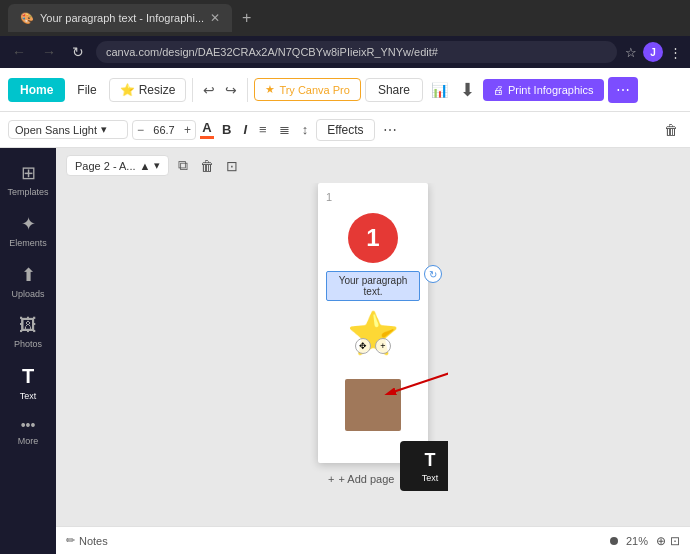 The height and width of the screenshot is (554, 690). I want to click on resize-button: ⭐ Resize, so click(148, 90).